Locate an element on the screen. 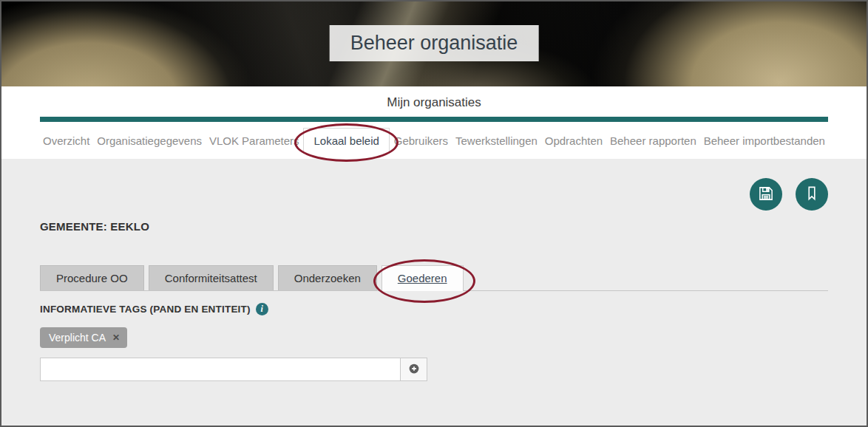  tab-lokaal-beleid: Lokaal beleid is located at coordinates (346, 140).